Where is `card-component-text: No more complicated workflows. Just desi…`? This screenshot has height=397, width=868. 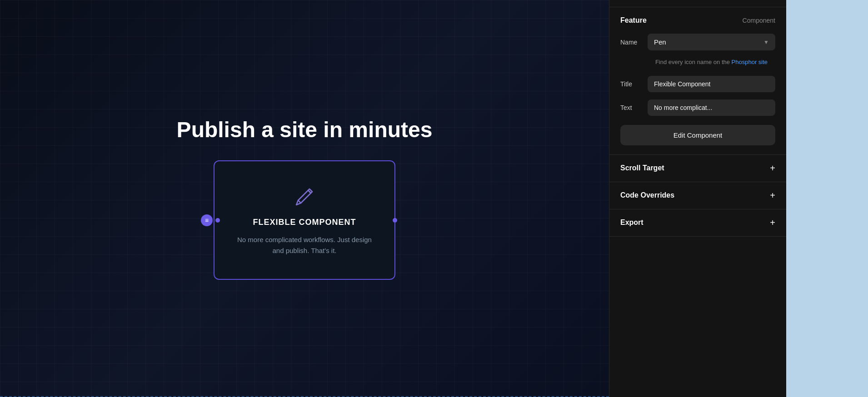
card-component-text: No more complicated workflows. Just desi… is located at coordinates (304, 245).